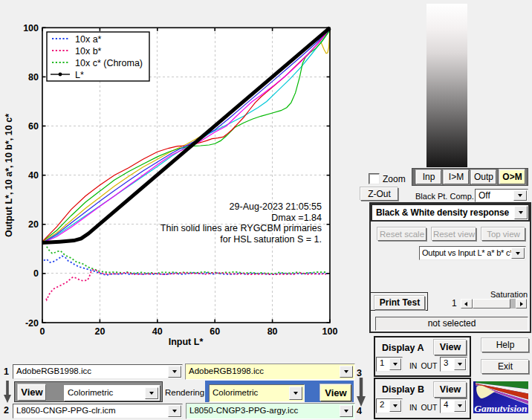 The height and width of the screenshot is (420, 532). What do you see at coordinates (108, 63) in the screenshot?
I see `svg-text: 10x c* (Chroma)` at bounding box center [108, 63].